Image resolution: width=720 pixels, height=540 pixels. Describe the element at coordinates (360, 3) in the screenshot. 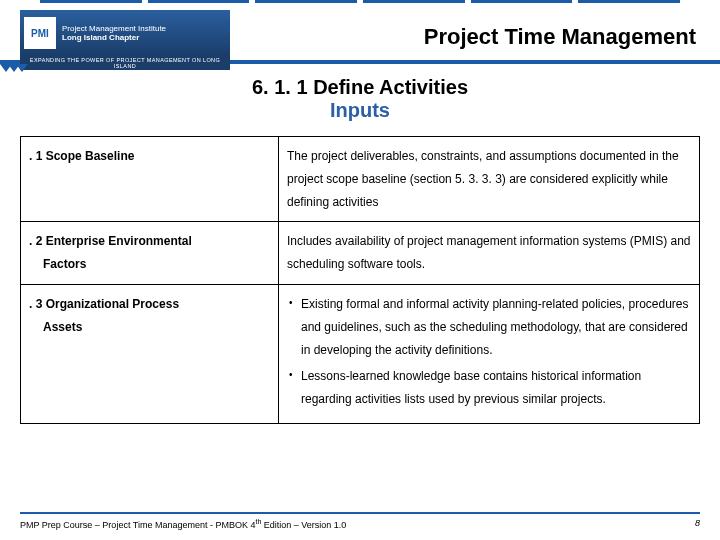

I see `header-decor-bars` at that location.